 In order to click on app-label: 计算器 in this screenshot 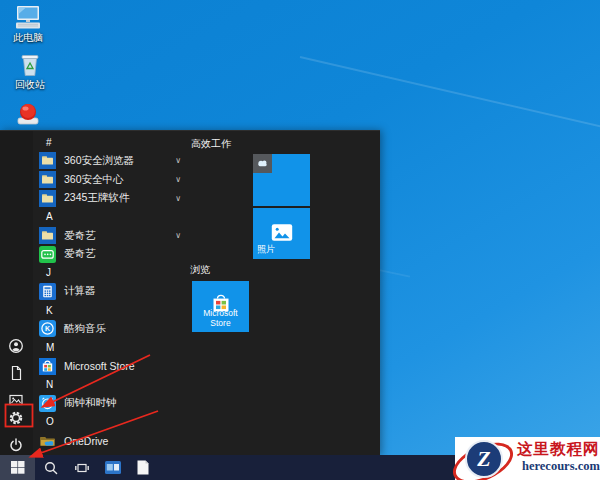, I will do `click(80, 291)`.